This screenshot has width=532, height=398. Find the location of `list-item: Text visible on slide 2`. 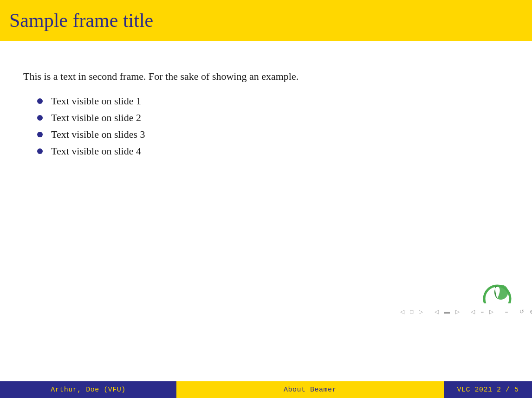

list-item: Text visible on slide 2 is located at coordinates (273, 118).